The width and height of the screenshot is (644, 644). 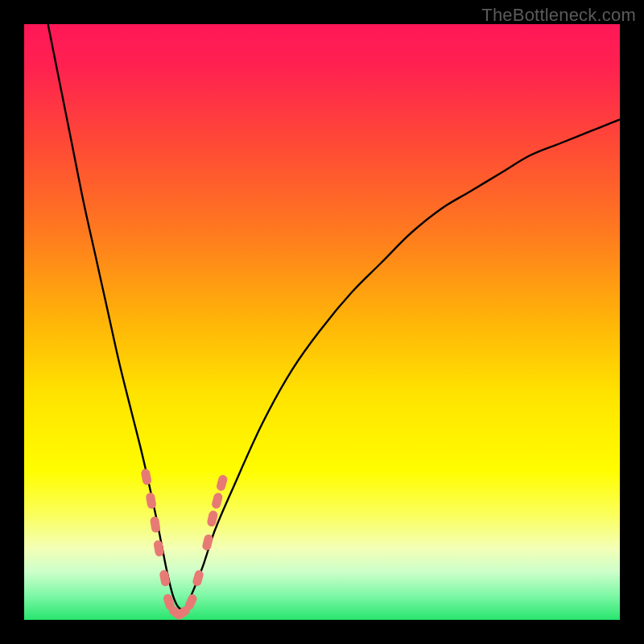 What do you see at coordinates (559, 15) in the screenshot?
I see `watermark-text: TheBottleneck.com` at bounding box center [559, 15].